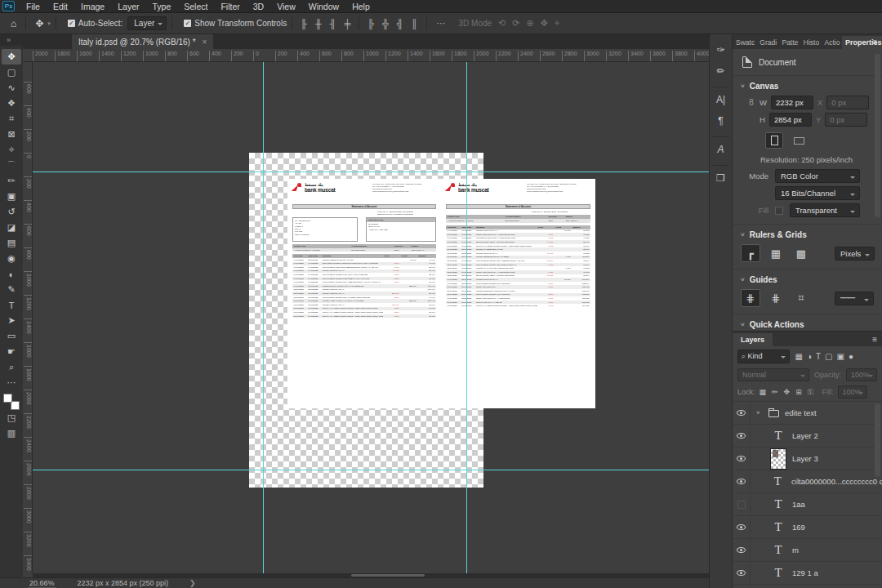  What do you see at coordinates (333, 24) in the screenshot?
I see `align-right-icon: ╢` at bounding box center [333, 24].